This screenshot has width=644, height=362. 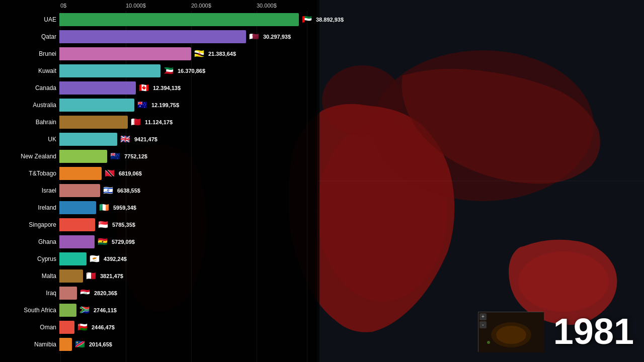 I want to click on axis-row: 0$ 10.000$ 20.000$ 30.000$, so click(x=158, y=6).